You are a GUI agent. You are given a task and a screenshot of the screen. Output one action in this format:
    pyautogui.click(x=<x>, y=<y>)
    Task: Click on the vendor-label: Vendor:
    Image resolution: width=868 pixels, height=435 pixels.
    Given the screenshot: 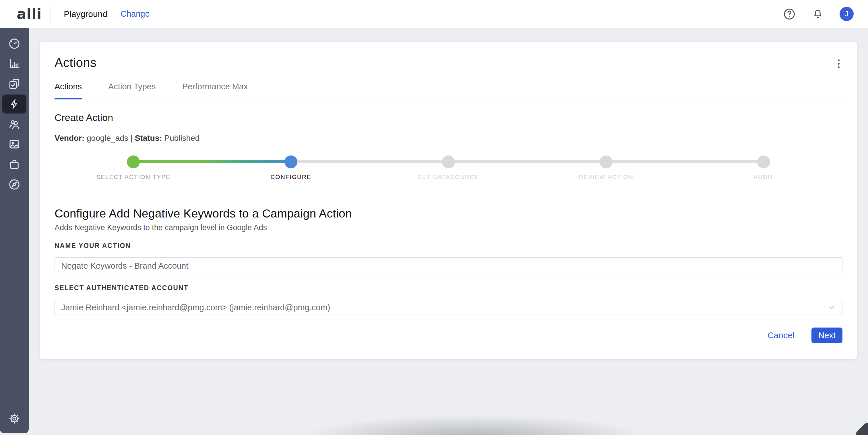 What is the action you would take?
    pyautogui.click(x=69, y=138)
    